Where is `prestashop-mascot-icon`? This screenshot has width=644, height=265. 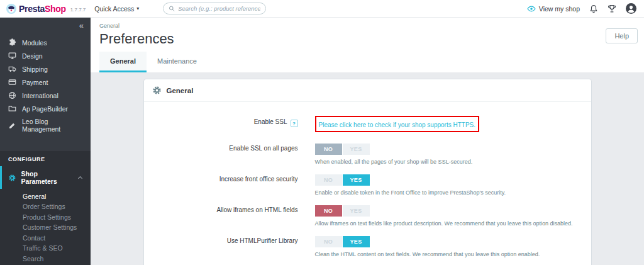
prestashop-mascot-icon is located at coordinates (11, 9).